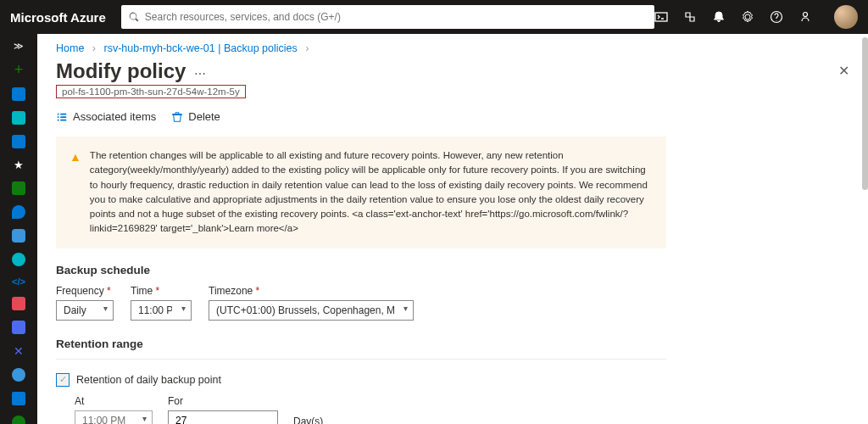  I want to click on top-icons, so click(756, 17).